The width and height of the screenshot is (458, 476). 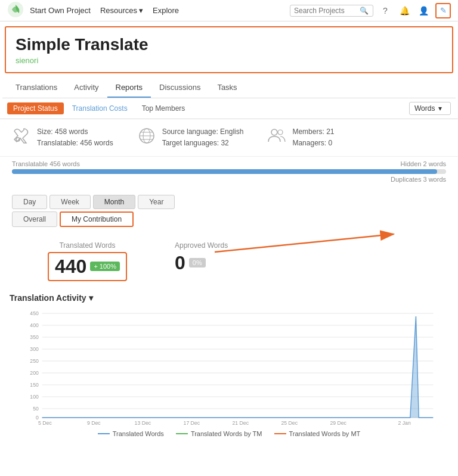 I want to click on tab-activity: Activity, so click(x=86, y=88).